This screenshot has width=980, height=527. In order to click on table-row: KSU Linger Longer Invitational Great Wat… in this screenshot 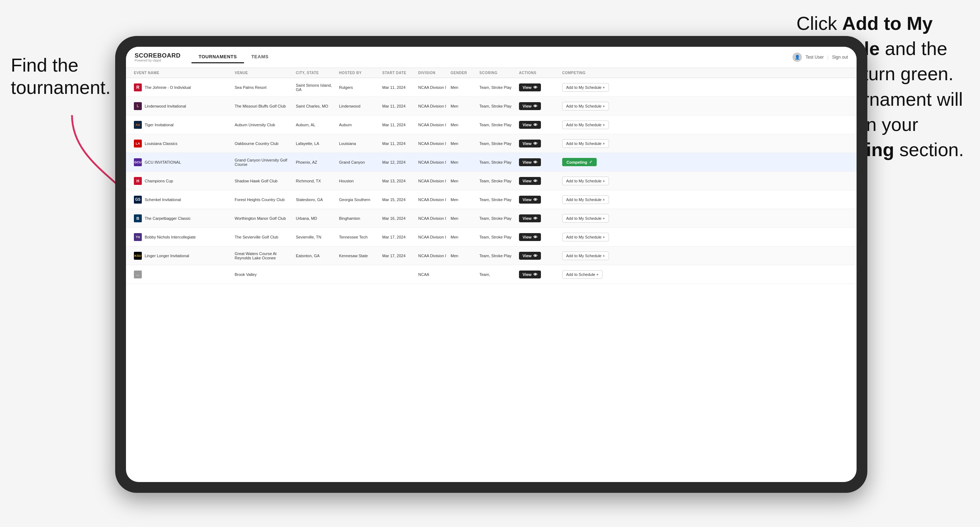, I will do `click(492, 256)`.